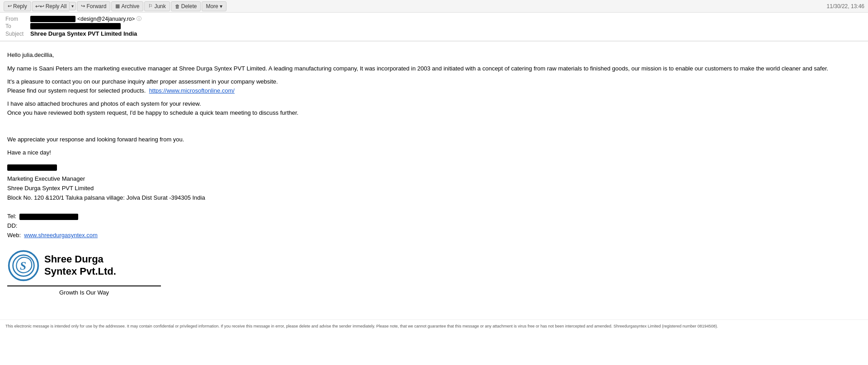 The image size is (868, 365). Describe the element at coordinates (434, 55) in the screenshot. I see `email-greeting: Hello julia.decillia,` at that location.